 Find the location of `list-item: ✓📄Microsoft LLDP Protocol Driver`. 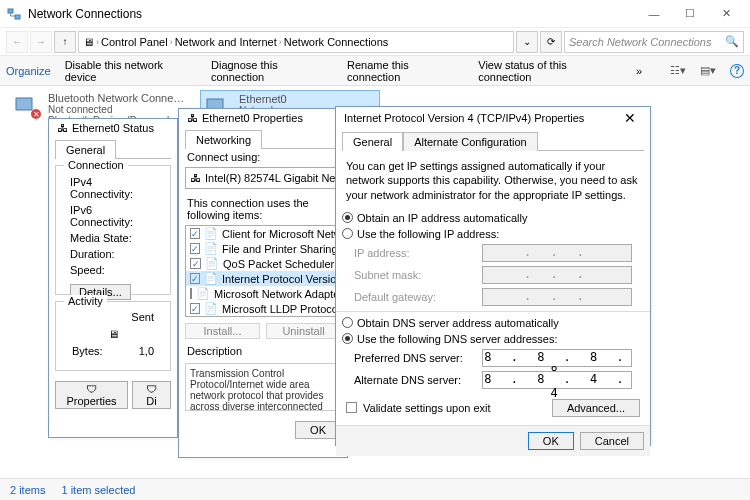

list-item: ✓📄Microsoft LLDP Protocol Driver is located at coordinates (263, 308).